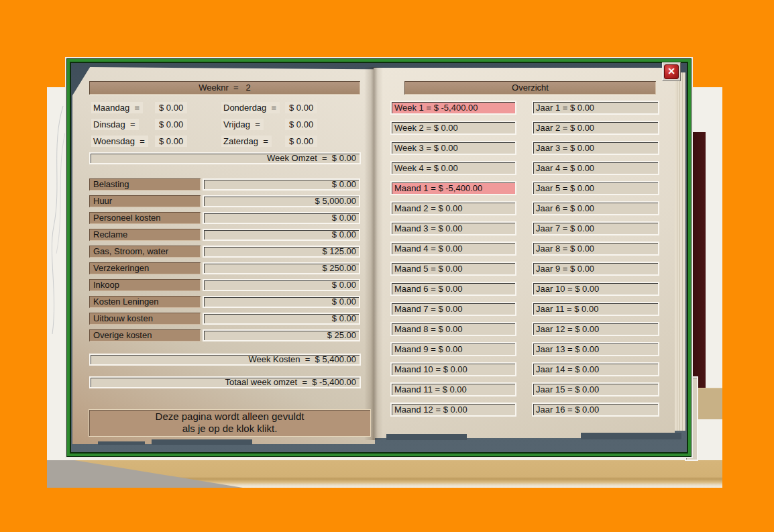  What do you see at coordinates (225, 302) in the screenshot?
I see `expense-row: Kosten Leningen $ 0.00` at bounding box center [225, 302].